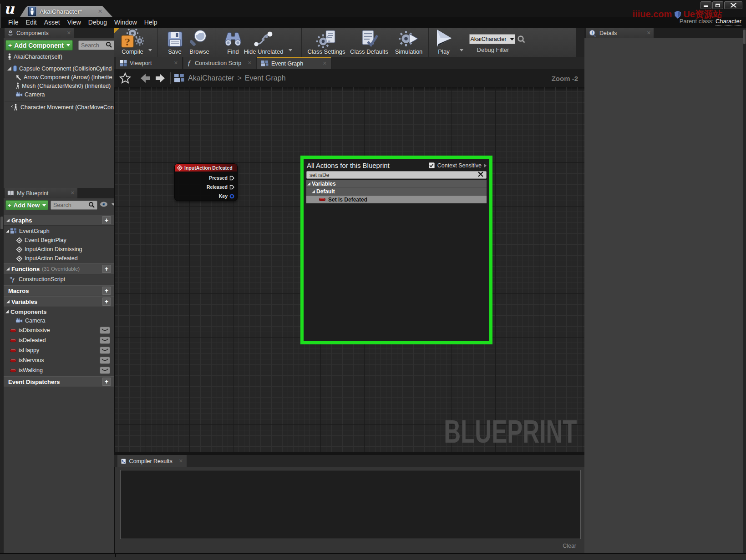 The image size is (746, 560). What do you see at coordinates (125, 78) in the screenshot?
I see `bookmark-star-icon` at bounding box center [125, 78].